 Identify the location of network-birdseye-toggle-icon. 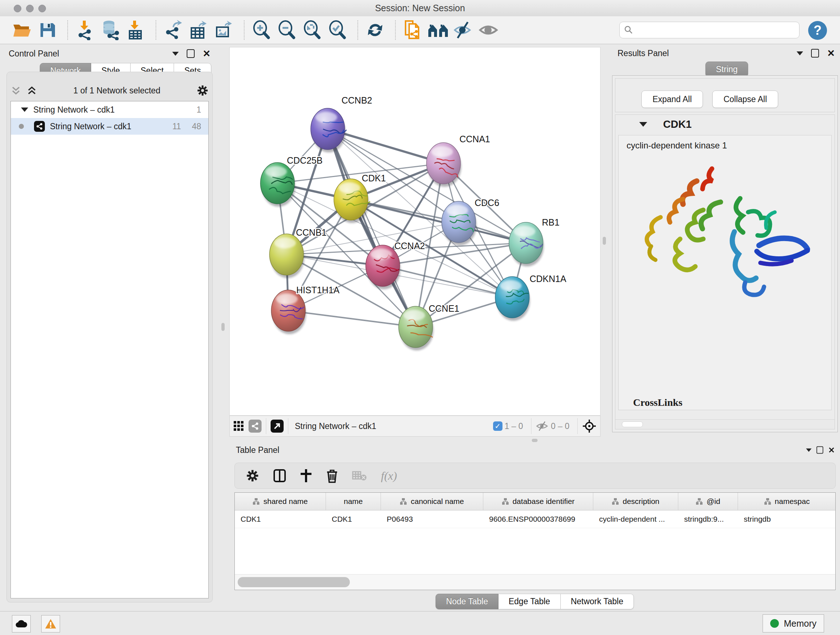
(255, 426).